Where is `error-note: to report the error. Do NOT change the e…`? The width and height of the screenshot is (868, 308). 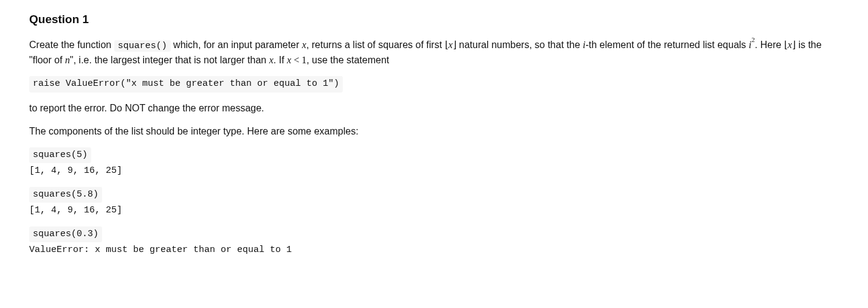
error-note: to report the error. Do NOT change the e… is located at coordinates (434, 108).